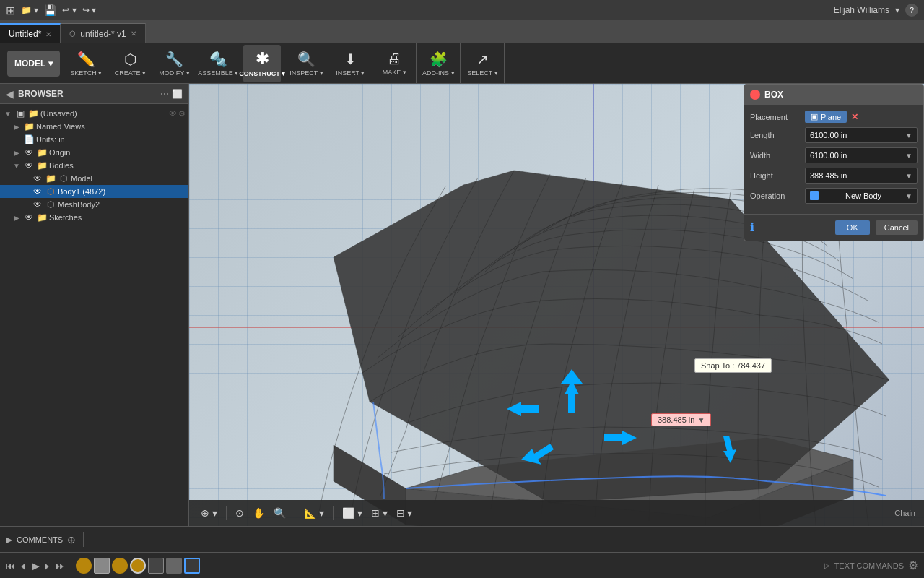 The width and height of the screenshot is (924, 578). What do you see at coordinates (117, 165) in the screenshot?
I see `tree-label-bodies: Bodies` at bounding box center [117, 165].